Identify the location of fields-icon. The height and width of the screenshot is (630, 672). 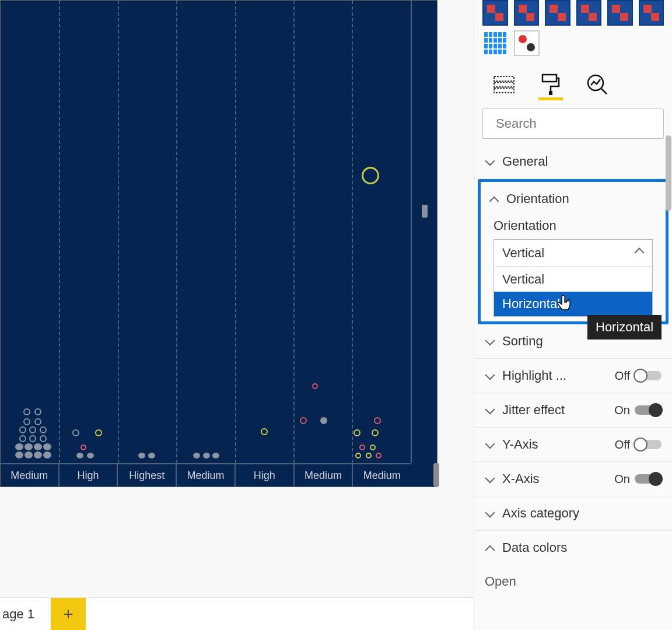
(504, 85).